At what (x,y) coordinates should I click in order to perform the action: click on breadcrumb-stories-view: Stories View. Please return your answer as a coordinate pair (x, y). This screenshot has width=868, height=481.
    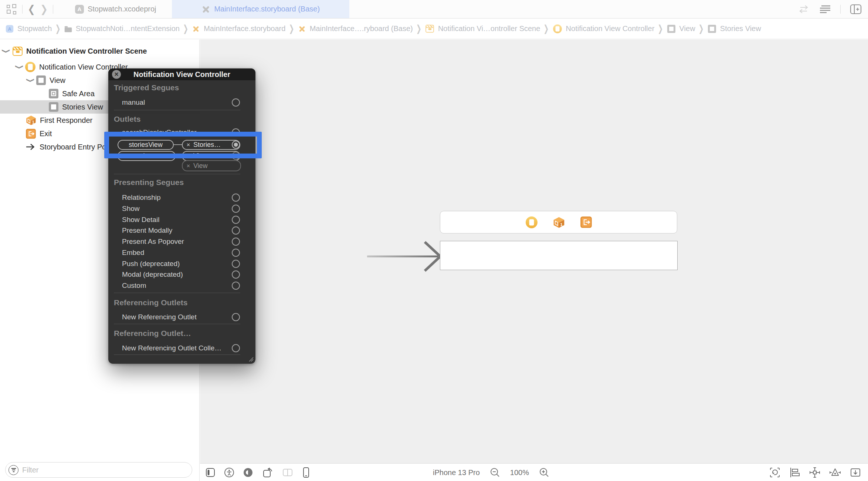
    Looking at the image, I should click on (734, 29).